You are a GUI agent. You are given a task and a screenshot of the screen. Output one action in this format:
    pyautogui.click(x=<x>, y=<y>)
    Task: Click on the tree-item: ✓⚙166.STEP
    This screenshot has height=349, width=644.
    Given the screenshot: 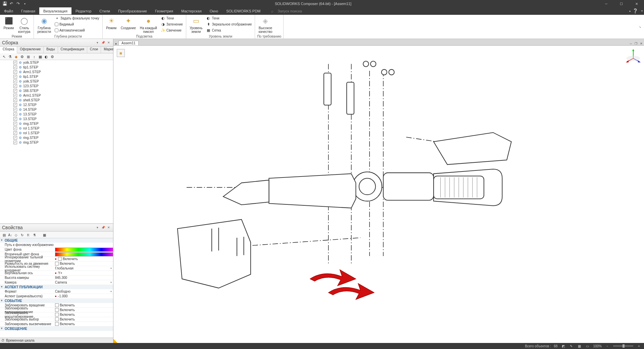 What is the action you would take?
    pyautogui.click(x=56, y=91)
    